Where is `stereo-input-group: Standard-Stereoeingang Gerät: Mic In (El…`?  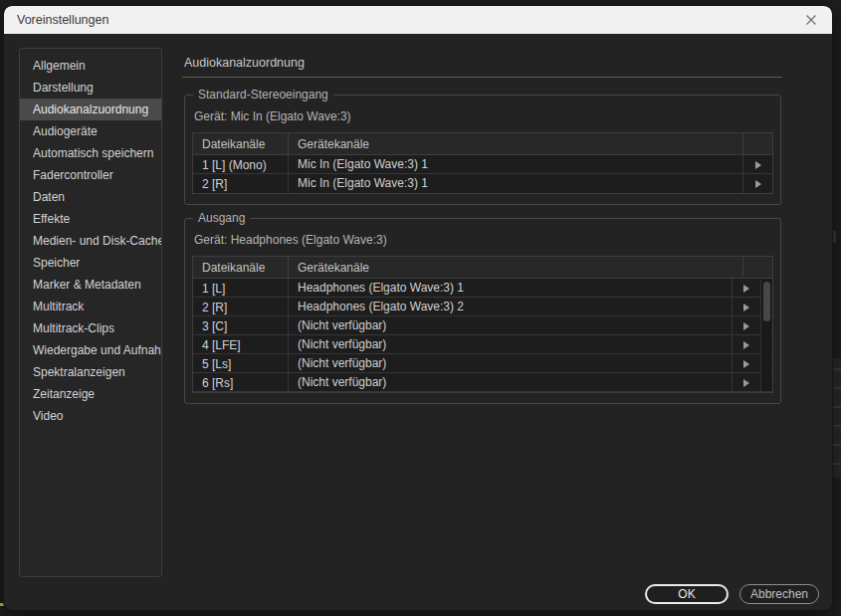
stereo-input-group: Standard-Stereoeingang Gerät: Mic In (El… is located at coordinates (483, 149).